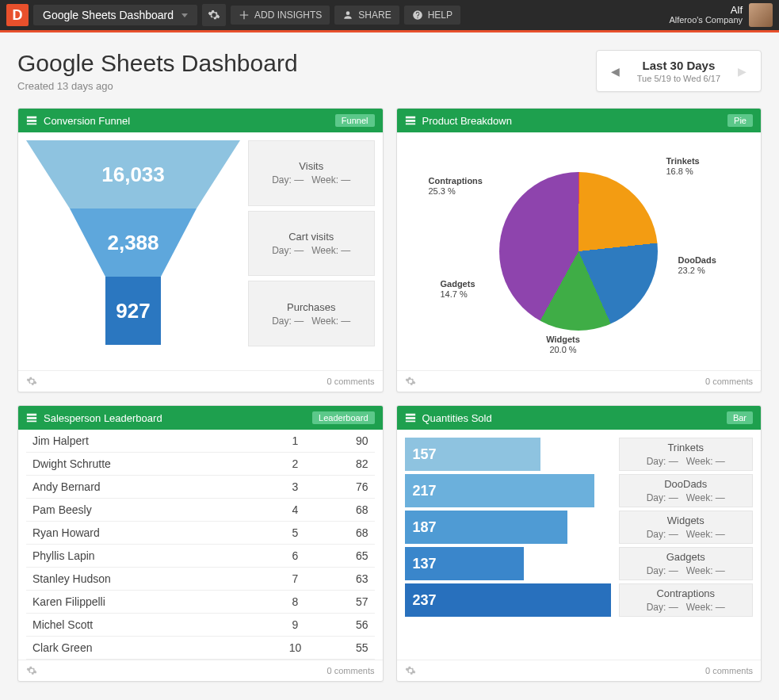 The height and width of the screenshot is (700, 779). What do you see at coordinates (200, 545) in the screenshot?
I see `leaderboard-table: Jim Halpert190Dwight Schrutte282Andy Ber…` at bounding box center [200, 545].